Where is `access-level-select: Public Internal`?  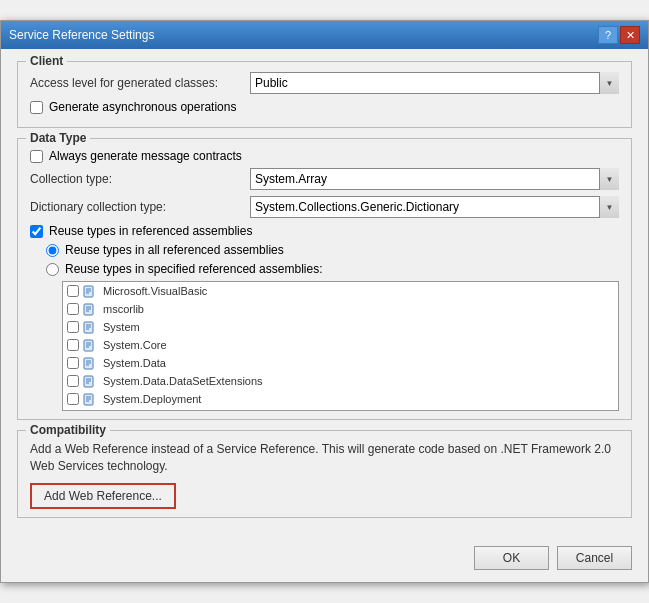
access-level-select: Public Internal is located at coordinates (434, 83).